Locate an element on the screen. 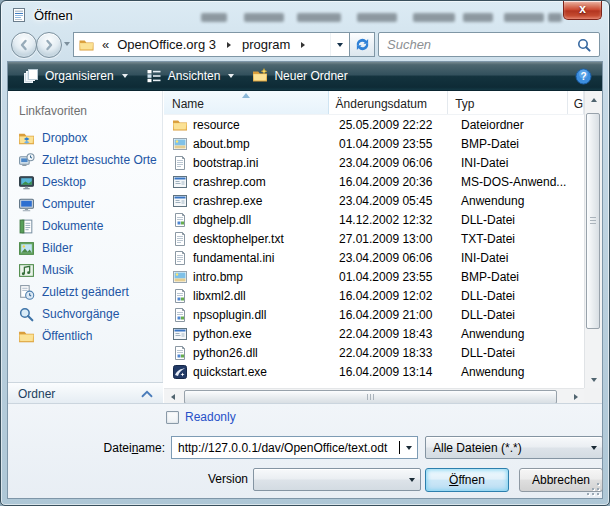  readonly-label: Readonly is located at coordinates (210, 417).